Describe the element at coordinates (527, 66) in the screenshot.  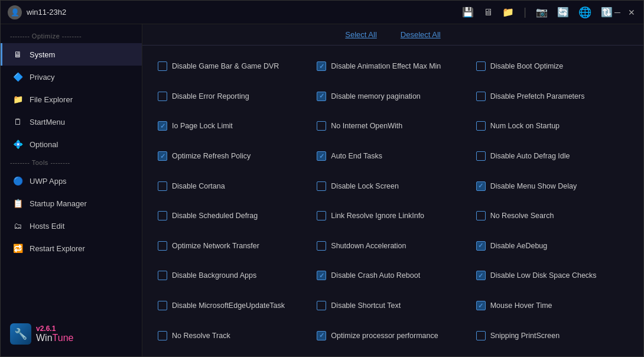
I see `checkbox-label: Disable Boot Optimize` at that location.